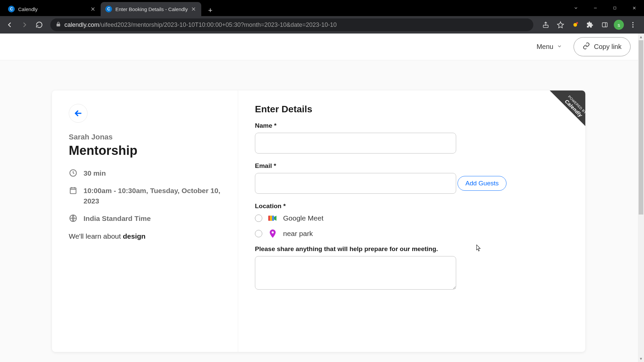  Describe the element at coordinates (10, 25) in the screenshot. I see `back-icon` at that location.